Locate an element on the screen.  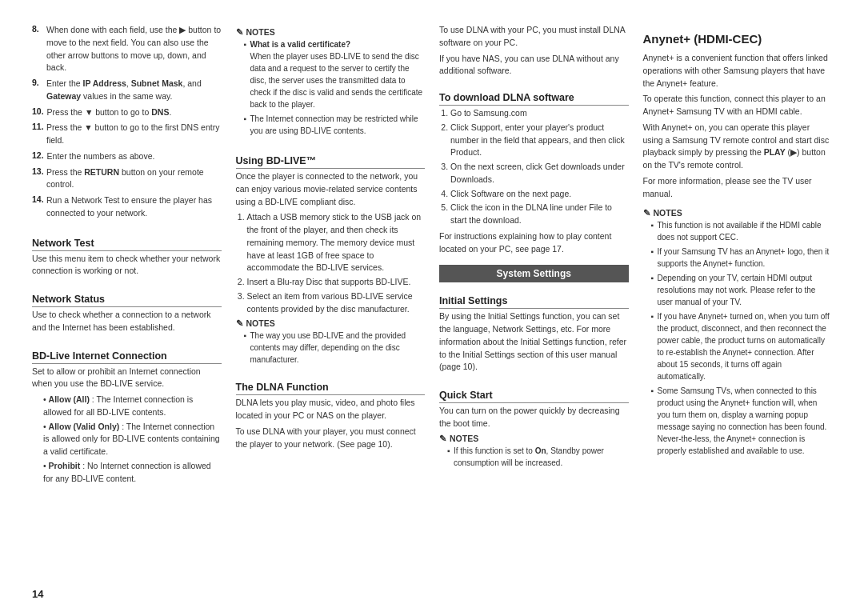
bd-live-body: Set to allow or prohibit an Internet con… is located at coordinates (126, 378).